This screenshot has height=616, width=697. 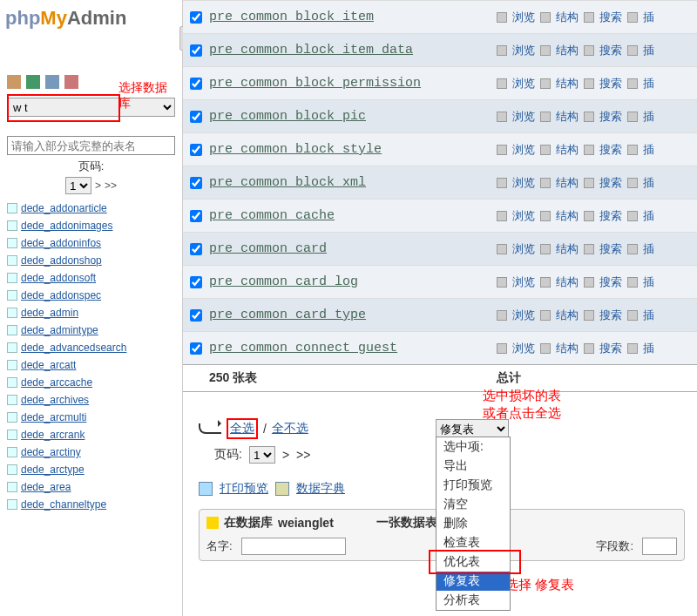 What do you see at coordinates (91, 487) in the screenshot?
I see `table-link: dede_area` at bounding box center [91, 487].